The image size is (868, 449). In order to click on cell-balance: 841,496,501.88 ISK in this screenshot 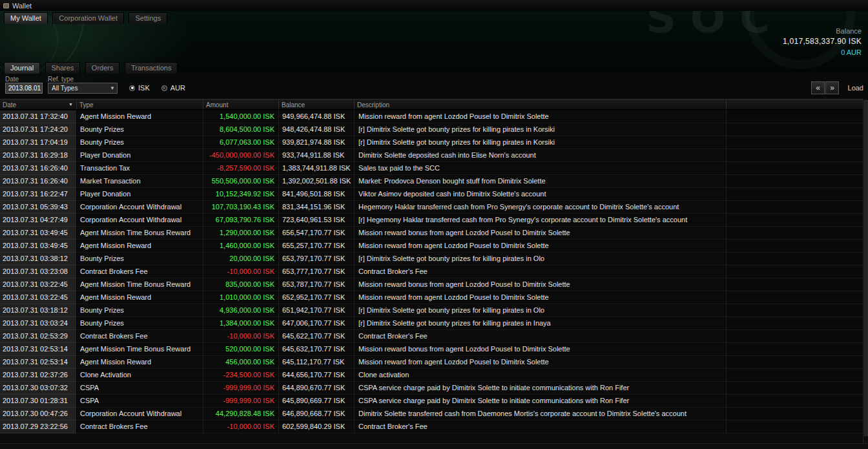, I will do `click(316, 194)`.